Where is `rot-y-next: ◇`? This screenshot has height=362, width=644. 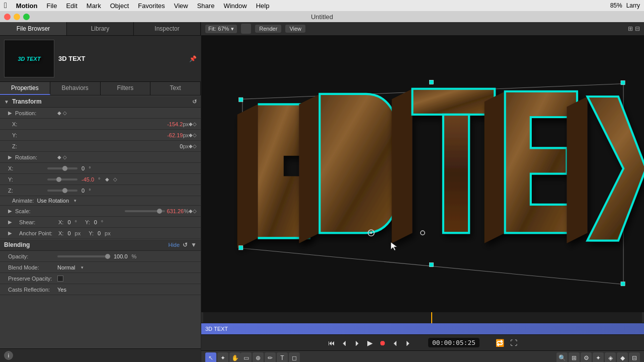 rot-y-next: ◇ is located at coordinates (115, 179).